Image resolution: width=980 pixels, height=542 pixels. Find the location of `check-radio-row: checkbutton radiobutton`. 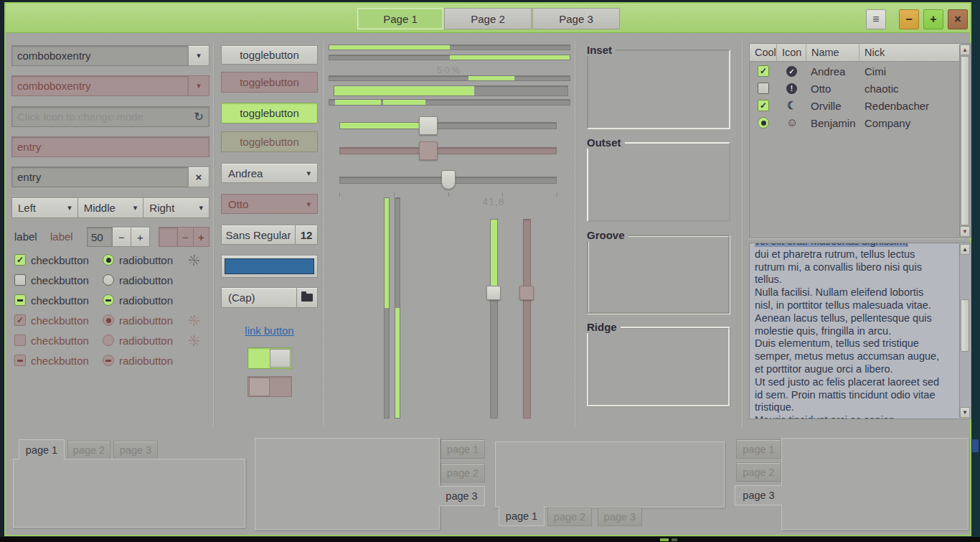

check-radio-row: checkbutton radiobutton is located at coordinates (109, 302).